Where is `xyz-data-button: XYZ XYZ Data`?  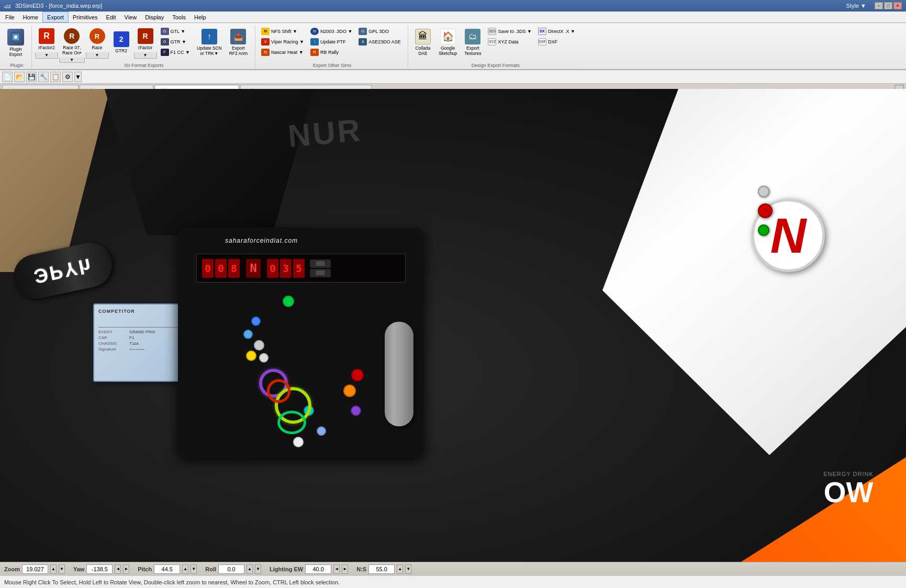
xyz-data-button: XYZ XYZ Data is located at coordinates (510, 42).